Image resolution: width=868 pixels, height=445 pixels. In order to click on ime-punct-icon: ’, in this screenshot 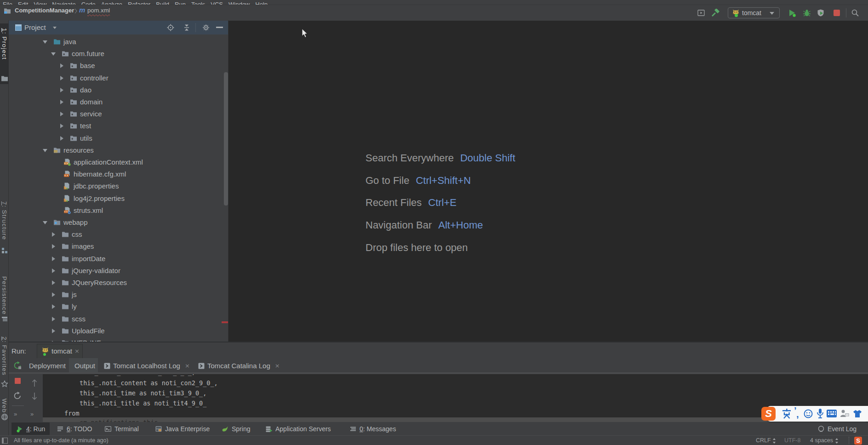, I will do `click(797, 414)`.